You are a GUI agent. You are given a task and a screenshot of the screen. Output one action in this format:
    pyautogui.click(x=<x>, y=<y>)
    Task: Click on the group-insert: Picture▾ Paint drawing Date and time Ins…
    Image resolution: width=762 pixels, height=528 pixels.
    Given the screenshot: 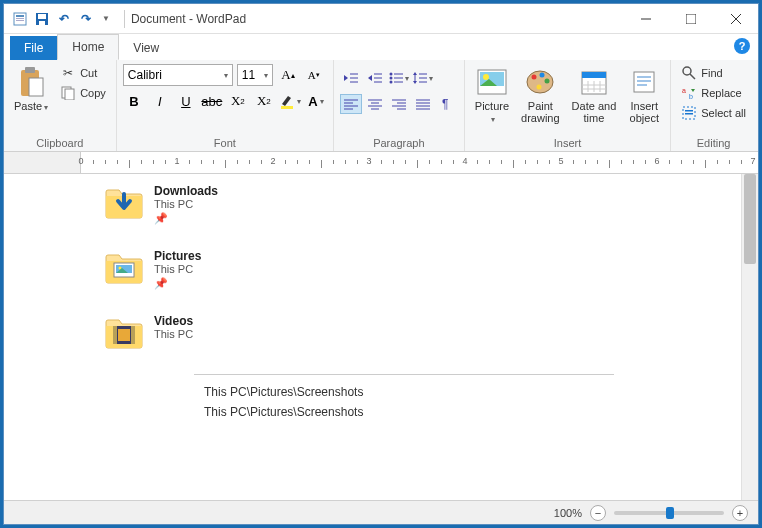 What is the action you would take?
    pyautogui.click(x=568, y=106)
    